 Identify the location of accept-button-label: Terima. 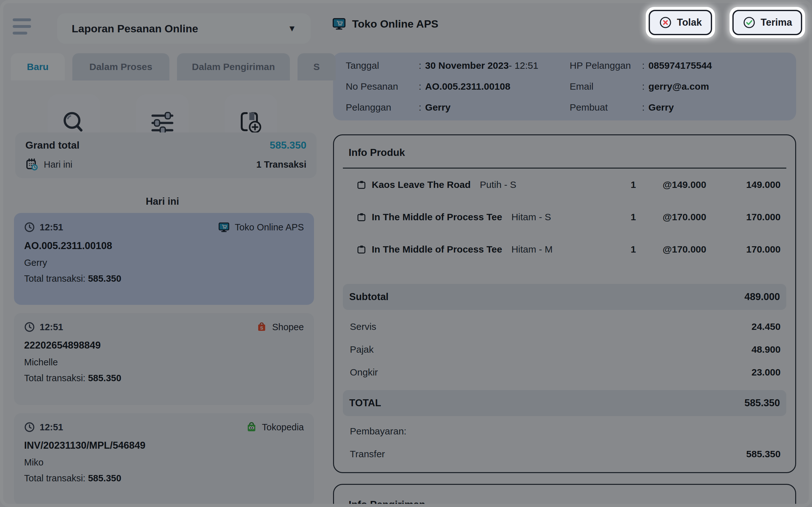
(776, 22).